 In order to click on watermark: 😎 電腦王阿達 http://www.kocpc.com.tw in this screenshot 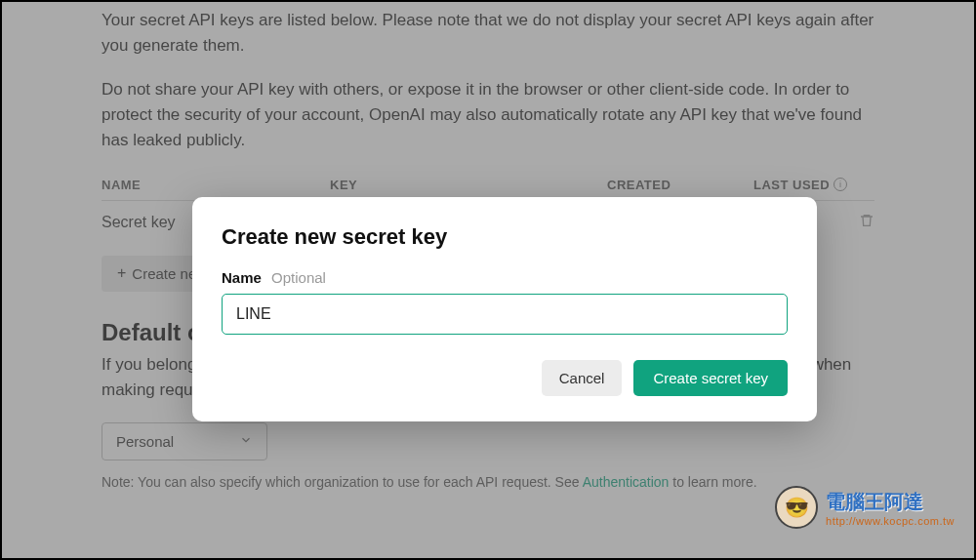, I will do `click(865, 507)`.